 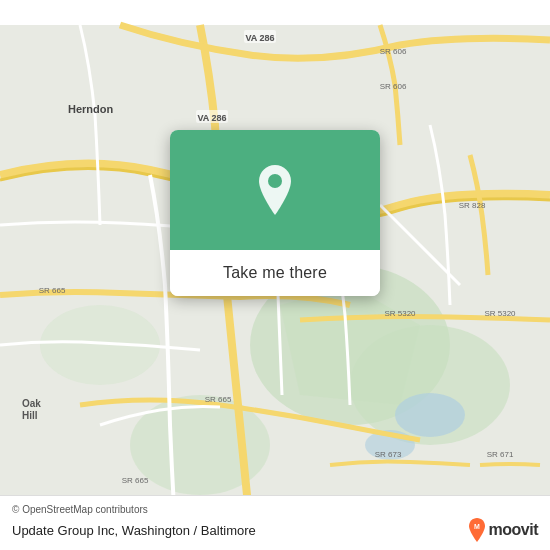 I want to click on location-pin-icon, so click(x=275, y=190).